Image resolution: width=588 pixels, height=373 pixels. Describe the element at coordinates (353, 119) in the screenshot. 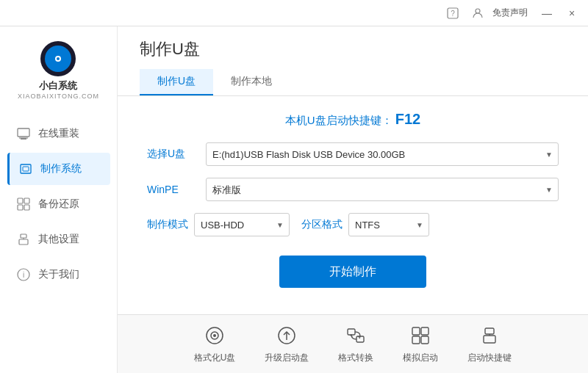

I see `shortcut-hint: 本机U盘启动快捷键： F12` at that location.